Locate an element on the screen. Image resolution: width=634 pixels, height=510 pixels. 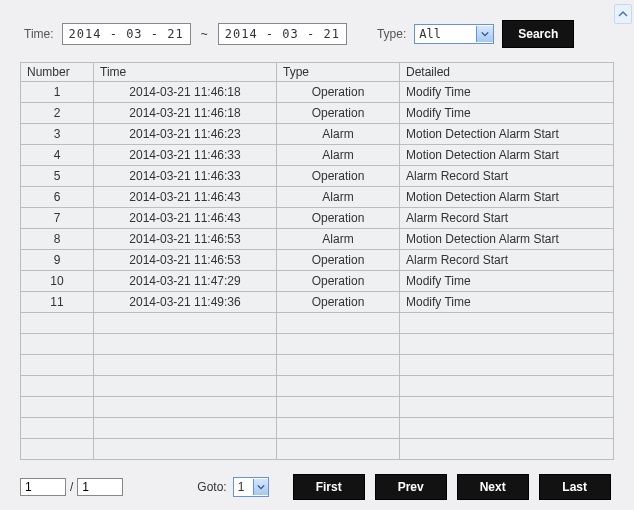
chevron-down-icon is located at coordinates (484, 34).